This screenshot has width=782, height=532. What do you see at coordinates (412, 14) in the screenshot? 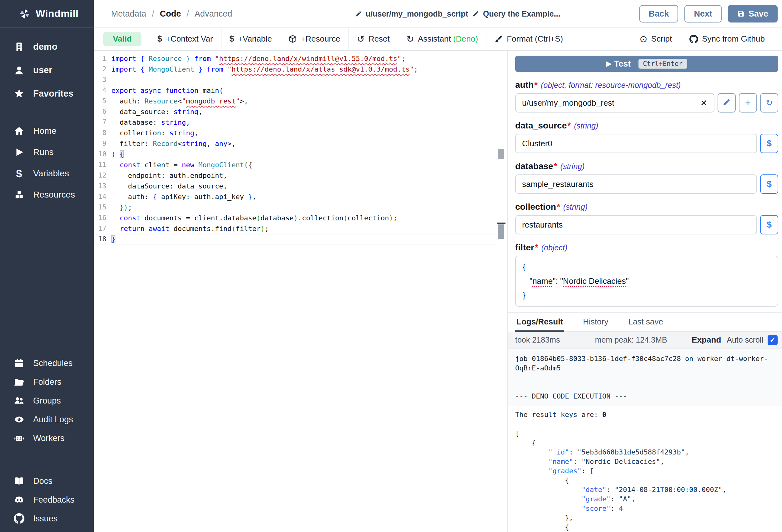
I see `script-path-edit: u/user/my_mongodb_script` at bounding box center [412, 14].